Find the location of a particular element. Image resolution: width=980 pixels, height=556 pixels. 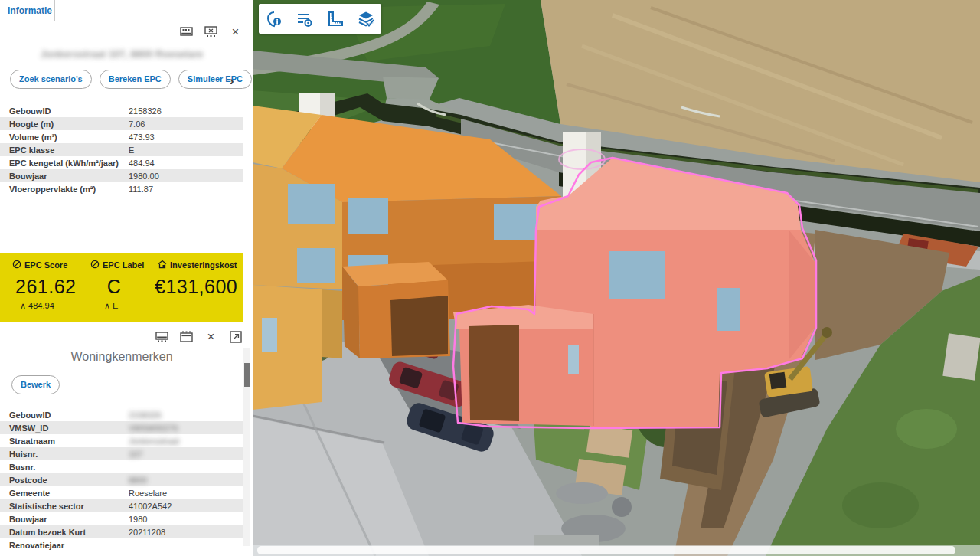

investment-icon is located at coordinates (162, 265).